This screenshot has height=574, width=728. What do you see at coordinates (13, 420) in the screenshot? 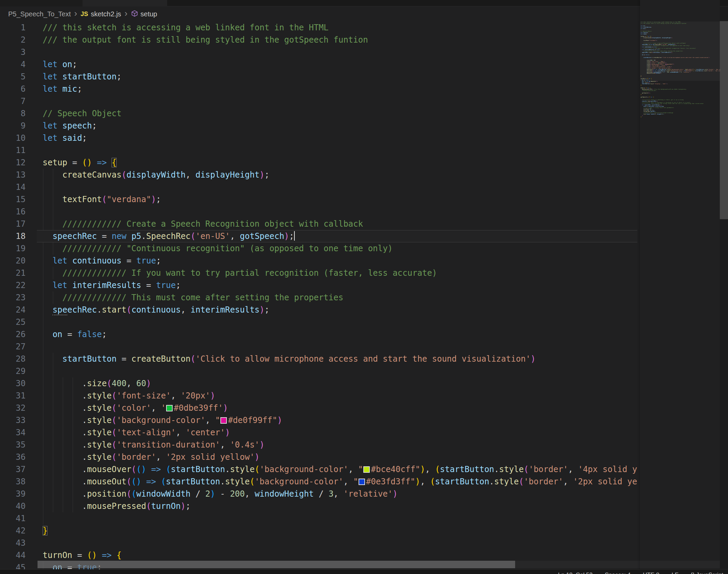
I see `line-number: 33` at bounding box center [13, 420].